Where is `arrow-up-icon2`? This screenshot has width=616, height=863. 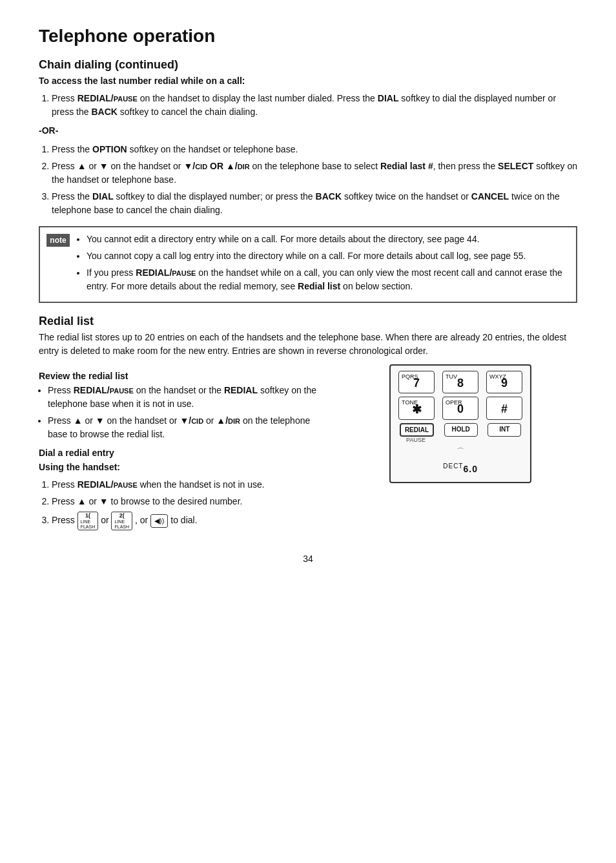 arrow-up-icon2 is located at coordinates (78, 421).